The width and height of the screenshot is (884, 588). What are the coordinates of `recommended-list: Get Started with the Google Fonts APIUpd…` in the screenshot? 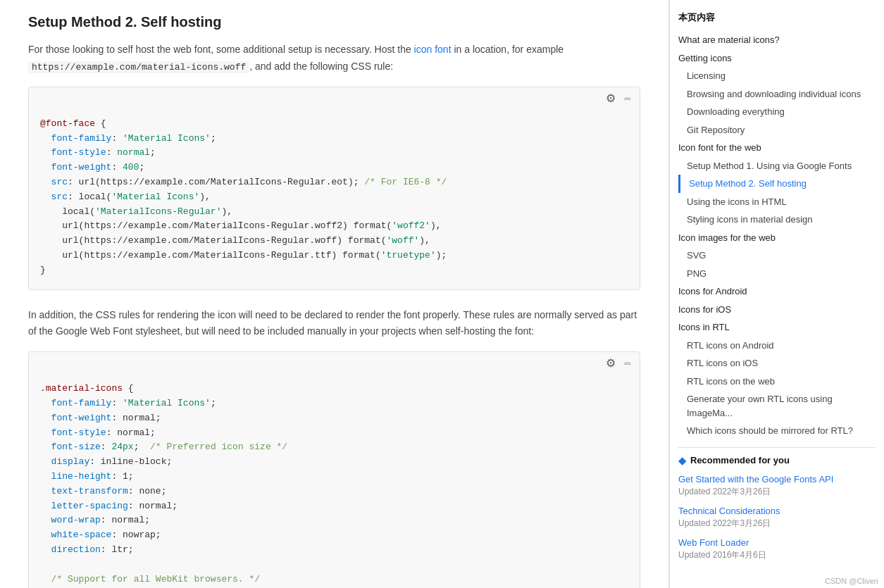 It's located at (777, 518).